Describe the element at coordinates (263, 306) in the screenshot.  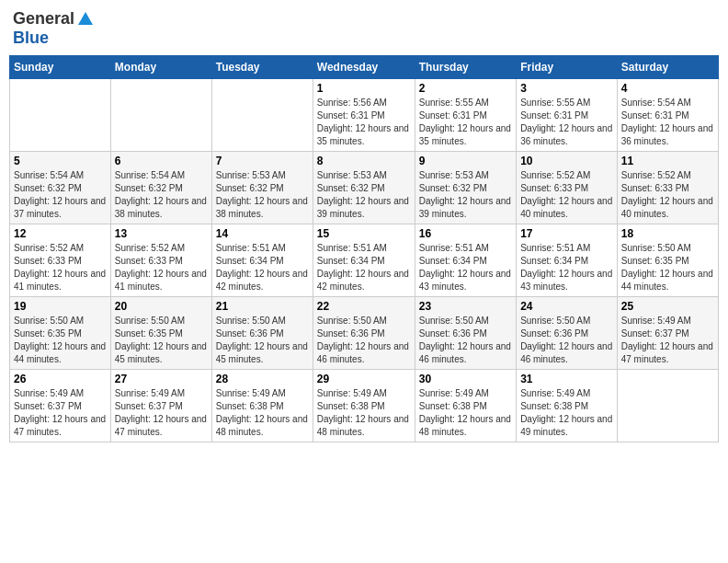
I see `day-number: 21` at that location.